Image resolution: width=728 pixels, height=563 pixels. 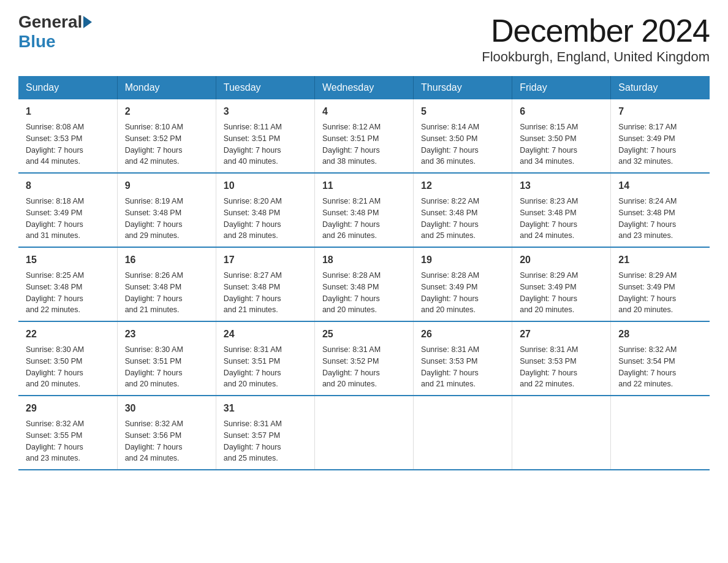 I want to click on calendar-cell: 29Sunrise: 8:32 AM Sunset: 3:55 PM Dayli…, so click(x=67, y=433).